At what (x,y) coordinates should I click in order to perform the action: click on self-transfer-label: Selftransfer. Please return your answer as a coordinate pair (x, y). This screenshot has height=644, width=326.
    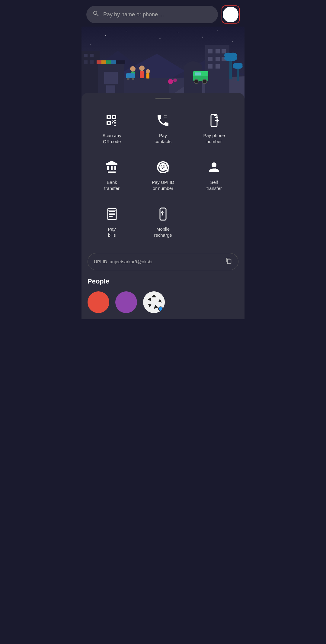
    Looking at the image, I should click on (214, 185).